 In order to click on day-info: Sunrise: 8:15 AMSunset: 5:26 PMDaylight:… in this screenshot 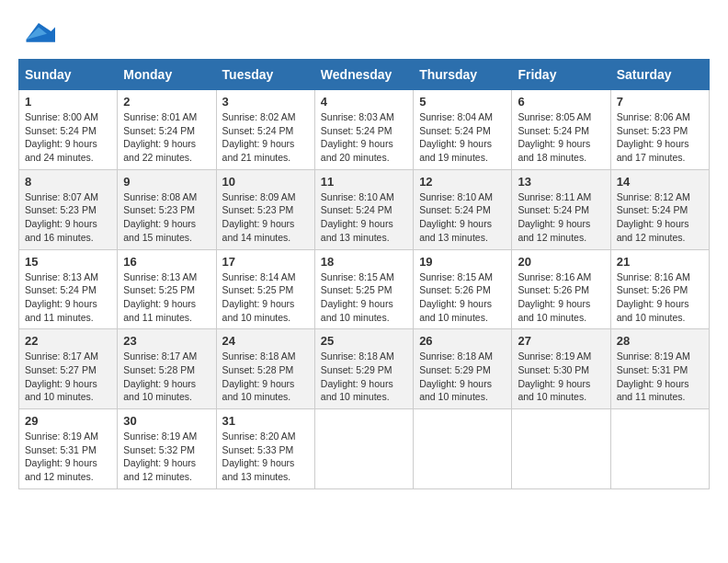, I will do `click(462, 298)`.